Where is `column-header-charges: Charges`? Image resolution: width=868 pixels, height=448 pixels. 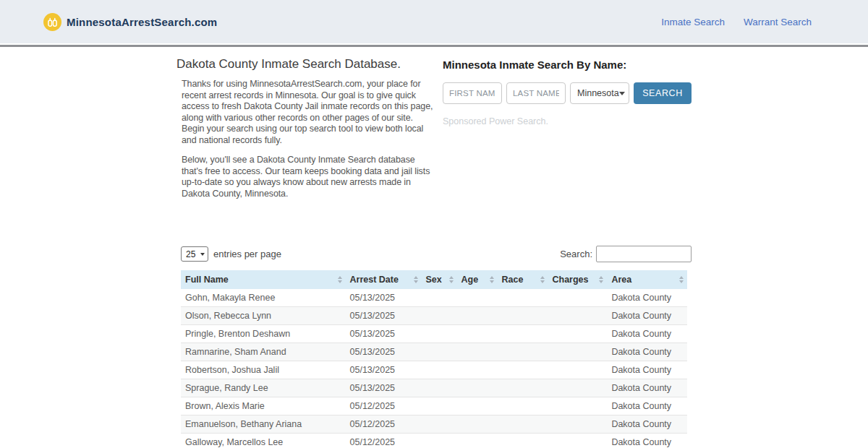 column-header-charges: Charges is located at coordinates (578, 280).